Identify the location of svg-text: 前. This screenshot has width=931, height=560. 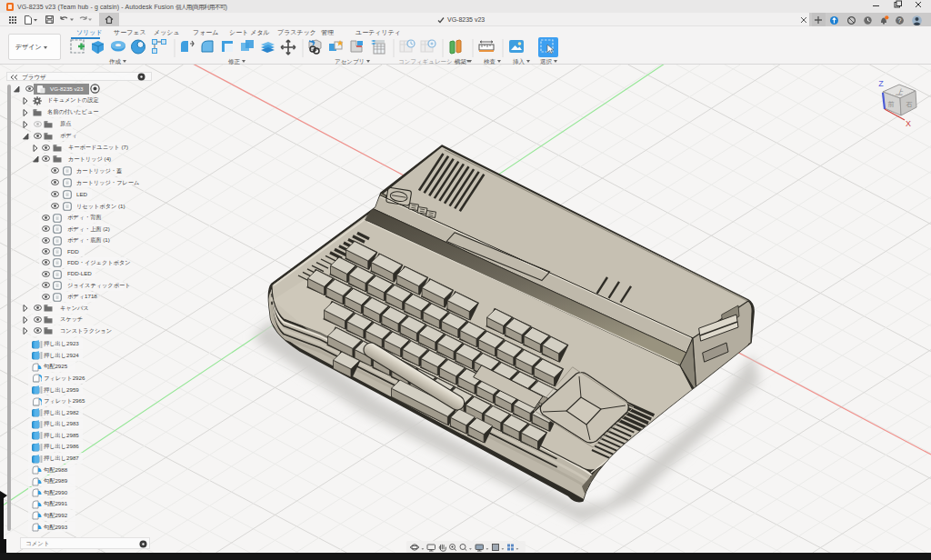
(891, 104).